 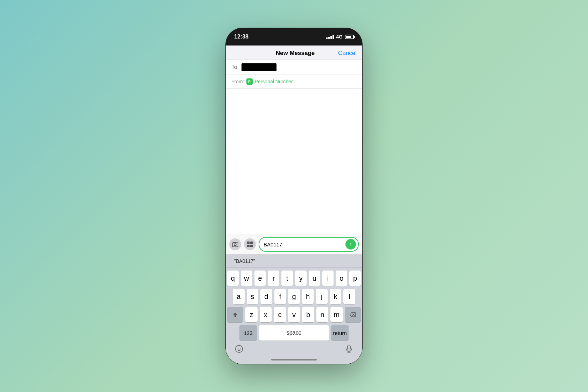 I want to click on key-g: g, so click(x=294, y=296).